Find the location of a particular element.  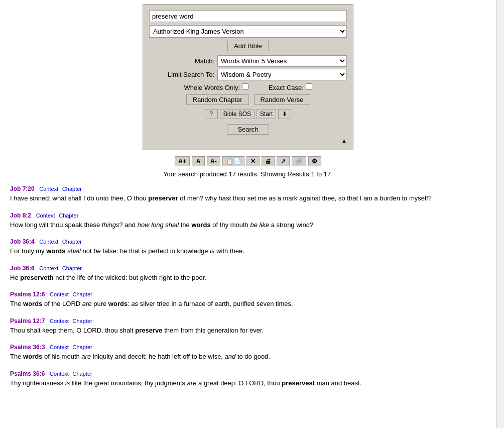

result-item: Job 36:6 Context Chapter He preserveth n… is located at coordinates (248, 273).